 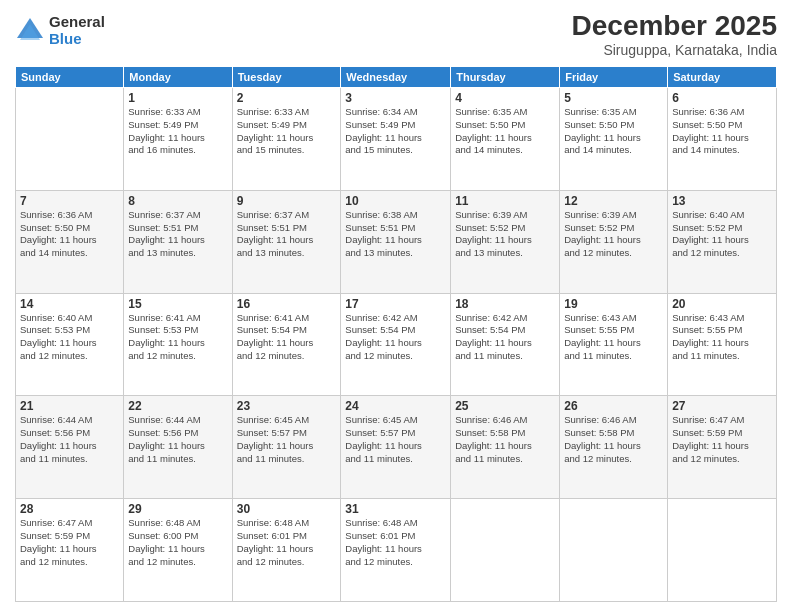 What do you see at coordinates (614, 242) in the screenshot?
I see `calendar-day-cell: 12Sunrise: 6:39 AMSunset: 5:52 PMDayligh…` at bounding box center [614, 242].